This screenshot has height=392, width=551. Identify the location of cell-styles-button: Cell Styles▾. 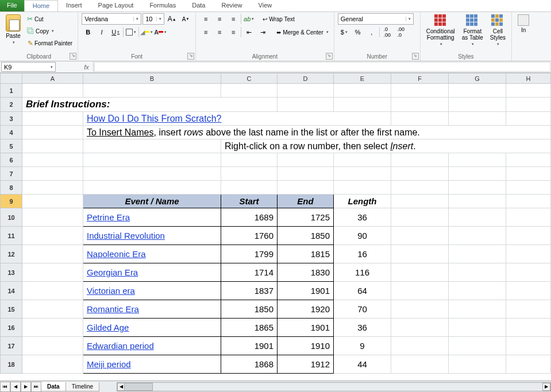
(498, 30).